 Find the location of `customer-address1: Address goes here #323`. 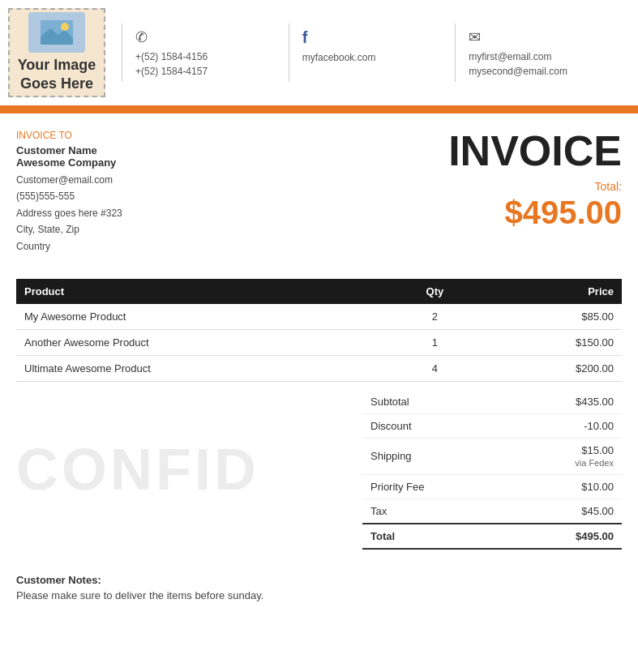

customer-address1: Address goes here #323 is located at coordinates (70, 213).